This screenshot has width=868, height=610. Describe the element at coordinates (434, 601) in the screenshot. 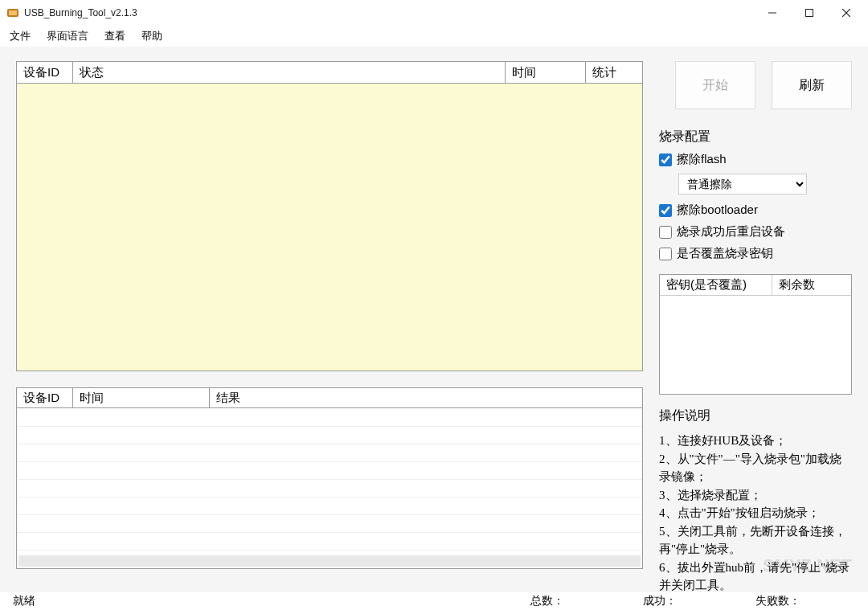

I see `status-bar: 就绪 总数： 成功： 失败数：` at that location.